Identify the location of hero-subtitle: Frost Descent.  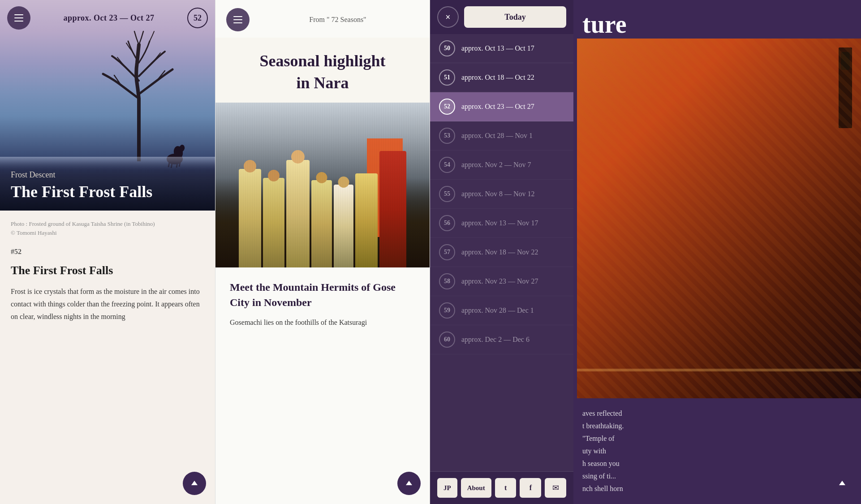
(108, 175).